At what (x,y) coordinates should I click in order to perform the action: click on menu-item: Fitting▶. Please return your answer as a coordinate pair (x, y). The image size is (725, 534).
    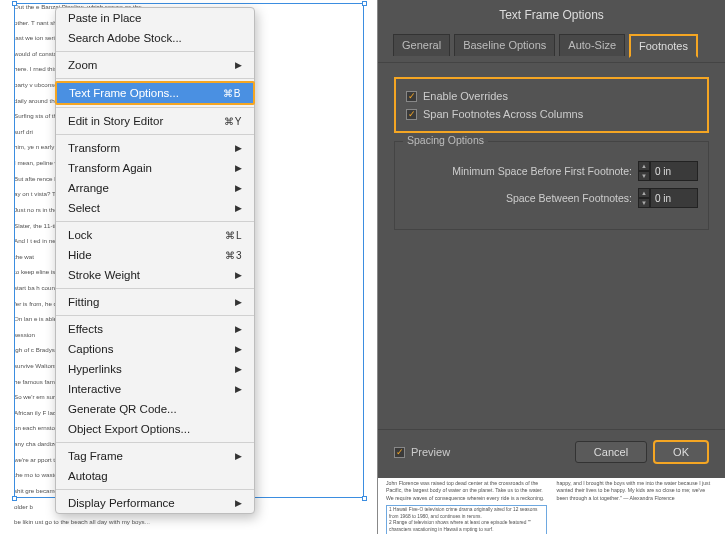
    Looking at the image, I should click on (155, 302).